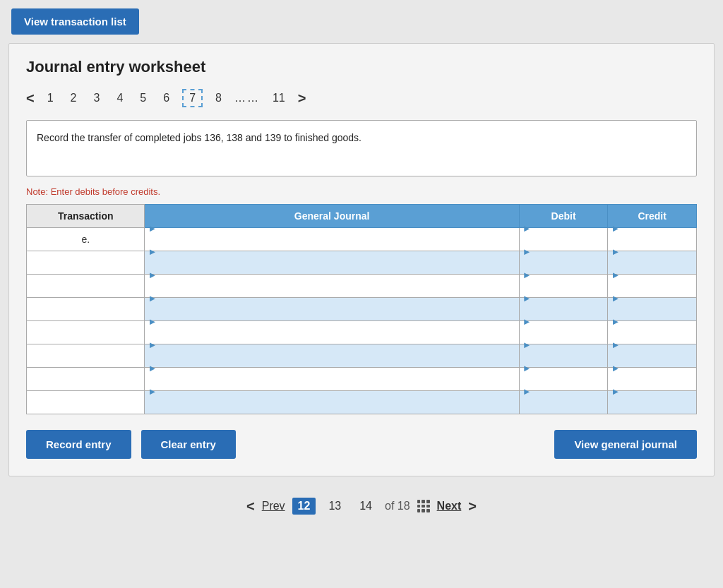 The image size is (723, 588). I want to click on worksheet-pagination: < 1 2 3 4 5 6 7 8 …… 11 >, so click(362, 98).